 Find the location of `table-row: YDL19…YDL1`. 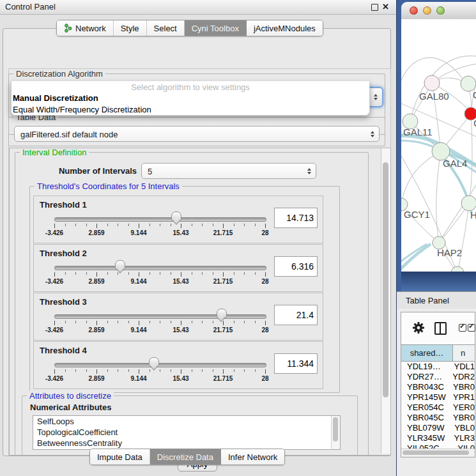

table-row: YDL19…YDL1 is located at coordinates (438, 367).